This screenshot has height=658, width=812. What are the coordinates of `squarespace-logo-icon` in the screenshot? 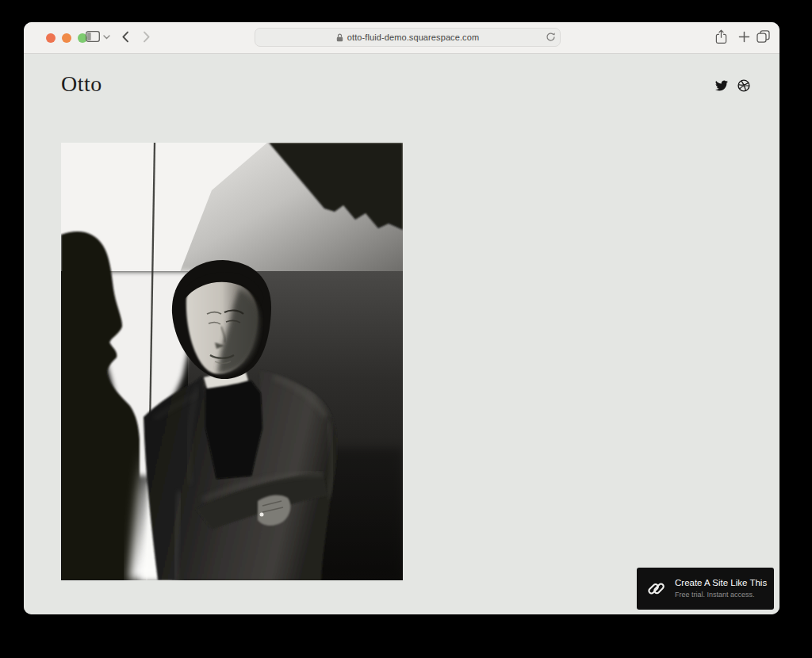 It's located at (657, 588).